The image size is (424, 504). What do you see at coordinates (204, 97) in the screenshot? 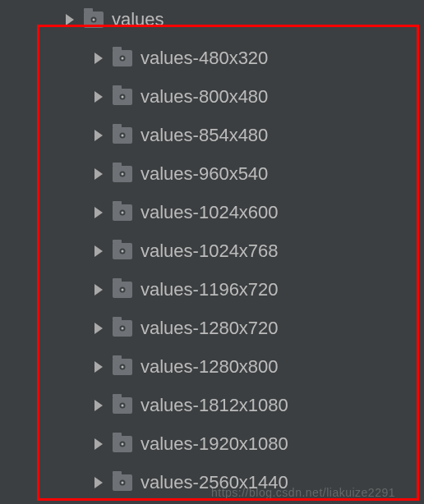
I see `tree-item-label: values-800x480` at bounding box center [204, 97].